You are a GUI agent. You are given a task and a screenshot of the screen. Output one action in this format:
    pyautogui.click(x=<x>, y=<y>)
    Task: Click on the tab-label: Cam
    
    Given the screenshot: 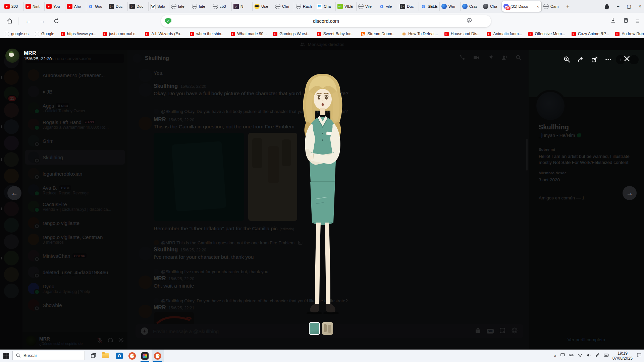 What is the action you would take?
    pyautogui.click(x=555, y=6)
    